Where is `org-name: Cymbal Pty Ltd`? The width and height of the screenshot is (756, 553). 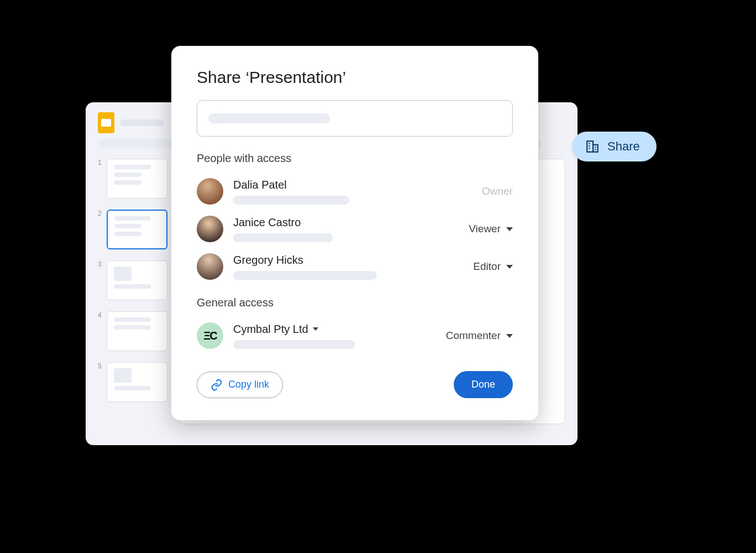
org-name: Cymbal Pty Ltd is located at coordinates (271, 330).